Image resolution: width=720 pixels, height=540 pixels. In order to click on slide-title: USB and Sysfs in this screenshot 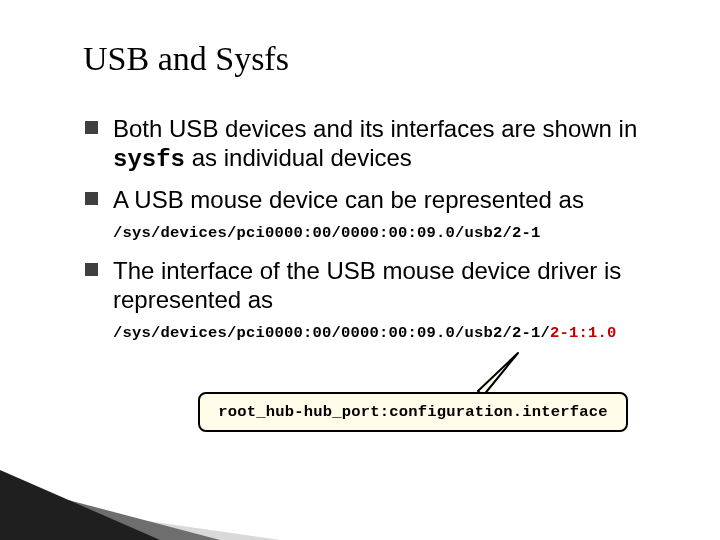, I will do `click(372, 59)`.